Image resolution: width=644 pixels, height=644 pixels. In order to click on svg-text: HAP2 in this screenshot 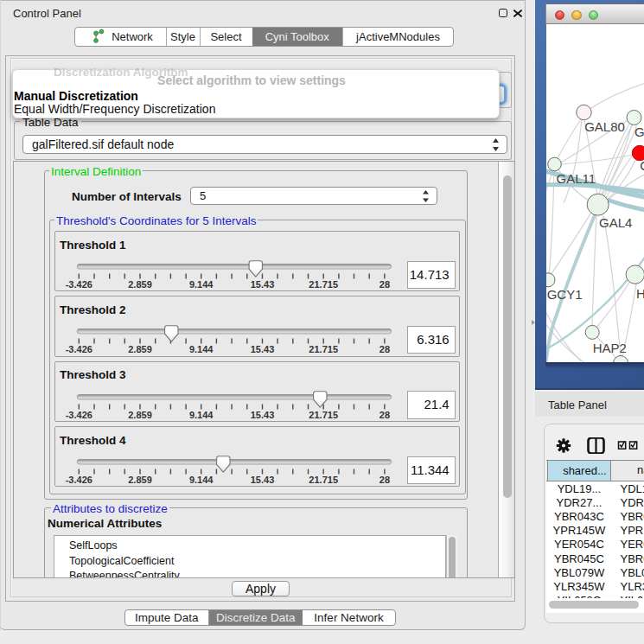, I will do `click(610, 348)`.